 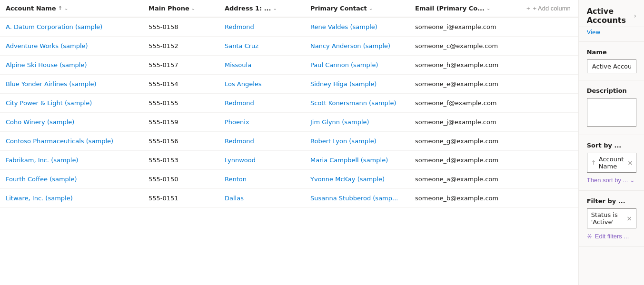 What do you see at coordinates (181, 179) in the screenshot?
I see `cell-8-1: 555-0150` at bounding box center [181, 179].